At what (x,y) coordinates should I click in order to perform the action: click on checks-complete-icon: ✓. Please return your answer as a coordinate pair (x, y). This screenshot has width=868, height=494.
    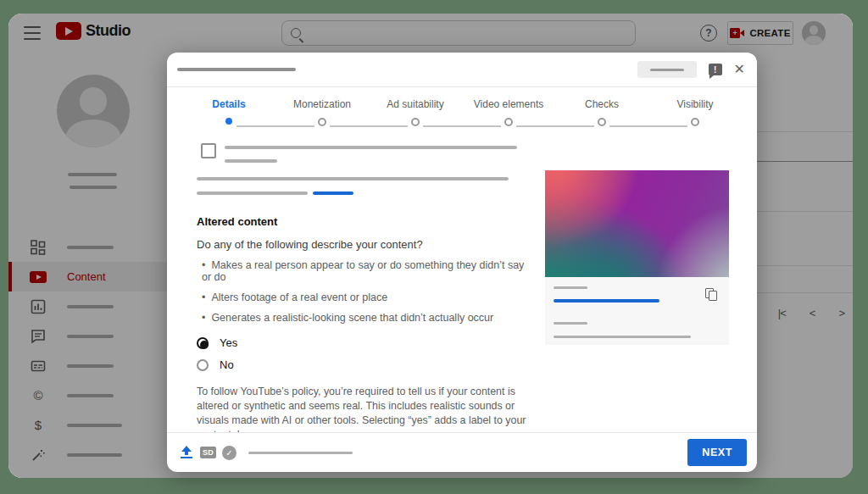
    Looking at the image, I should click on (229, 452).